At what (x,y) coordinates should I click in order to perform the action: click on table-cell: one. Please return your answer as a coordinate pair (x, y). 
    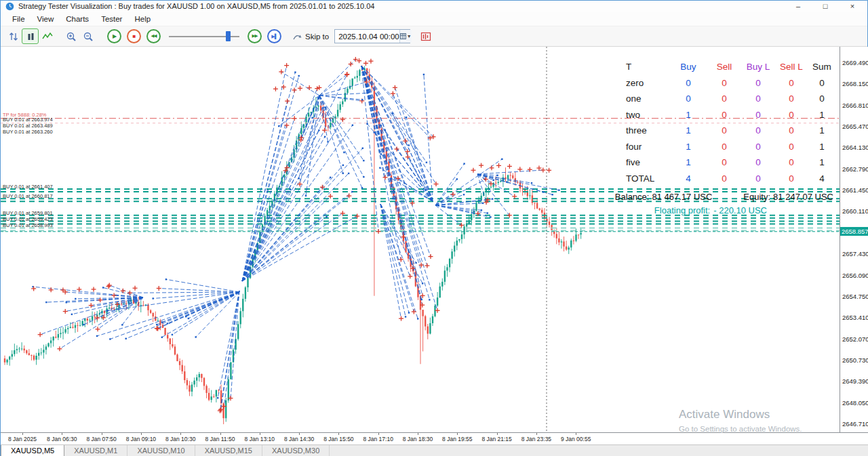
    Looking at the image, I should click on (643, 99).